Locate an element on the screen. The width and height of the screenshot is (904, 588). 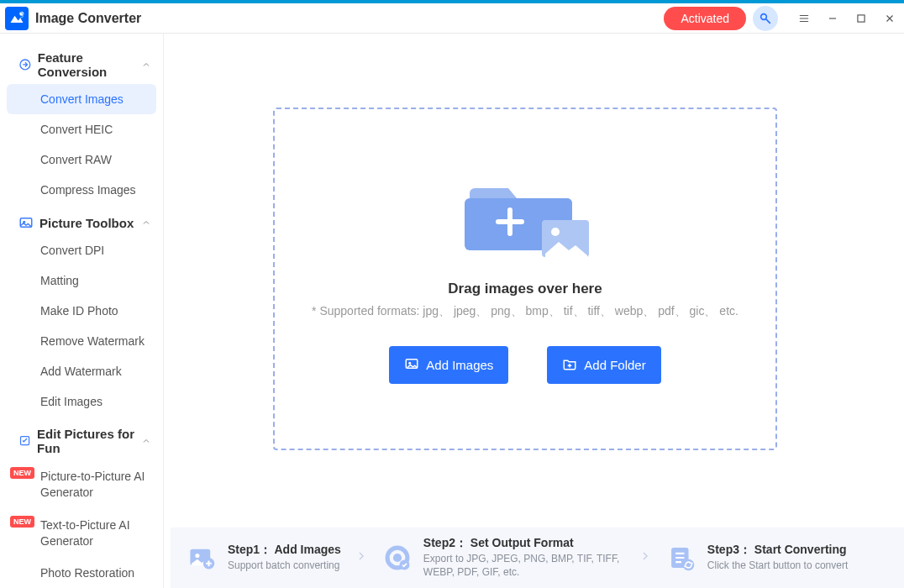
group-edit-pictures-fun: Edit Pictures for Fun is located at coordinates (81, 441).